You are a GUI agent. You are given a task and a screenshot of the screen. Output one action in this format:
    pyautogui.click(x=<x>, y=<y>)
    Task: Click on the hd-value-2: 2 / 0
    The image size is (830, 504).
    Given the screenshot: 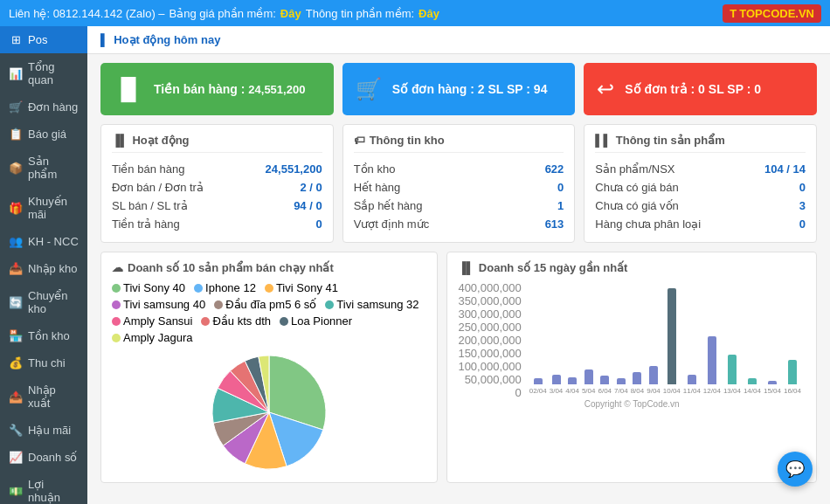 What is the action you would take?
    pyautogui.click(x=311, y=187)
    